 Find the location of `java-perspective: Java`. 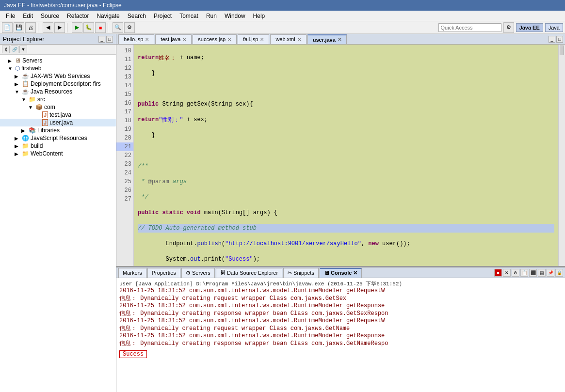

java-perspective: Java is located at coordinates (554, 28).